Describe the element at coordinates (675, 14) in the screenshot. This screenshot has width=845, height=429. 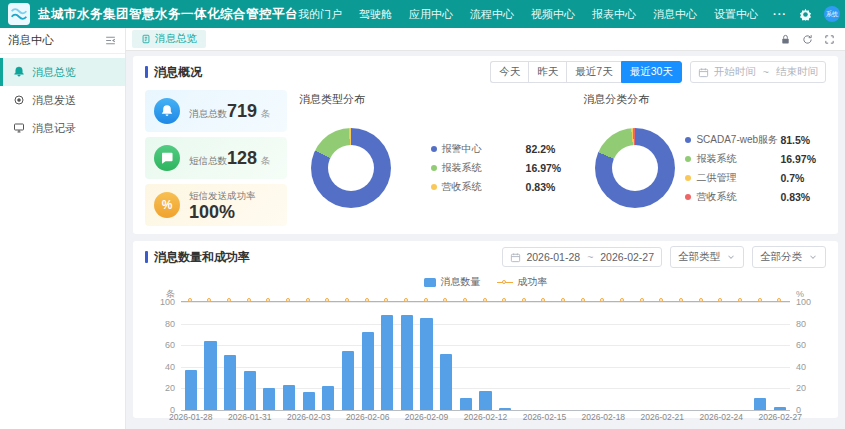
I see `nav-item-消息中心: 消息中心` at that location.